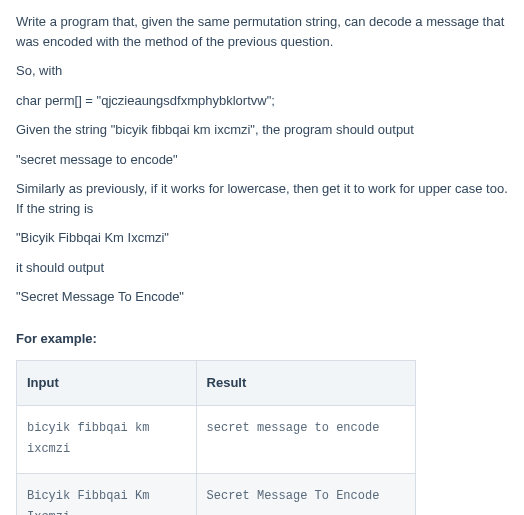 Image resolution: width=524 pixels, height=515 pixels. I want to click on table-cell-input: bicyik fibbqai km ixcmzi, so click(107, 439).